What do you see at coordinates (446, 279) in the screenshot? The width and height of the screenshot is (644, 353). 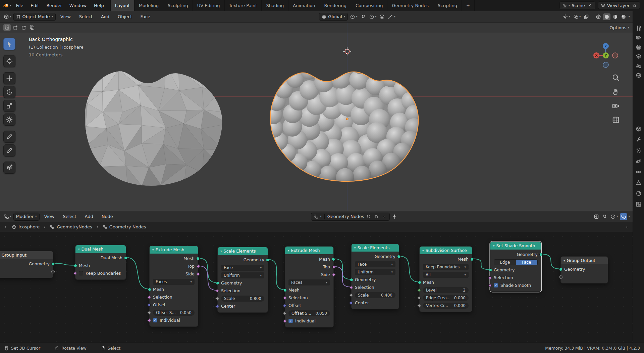 I see `node-subdivision-surface: ▾Subdivision SurfaceMeshKeep Boundaries▾…` at bounding box center [446, 279].